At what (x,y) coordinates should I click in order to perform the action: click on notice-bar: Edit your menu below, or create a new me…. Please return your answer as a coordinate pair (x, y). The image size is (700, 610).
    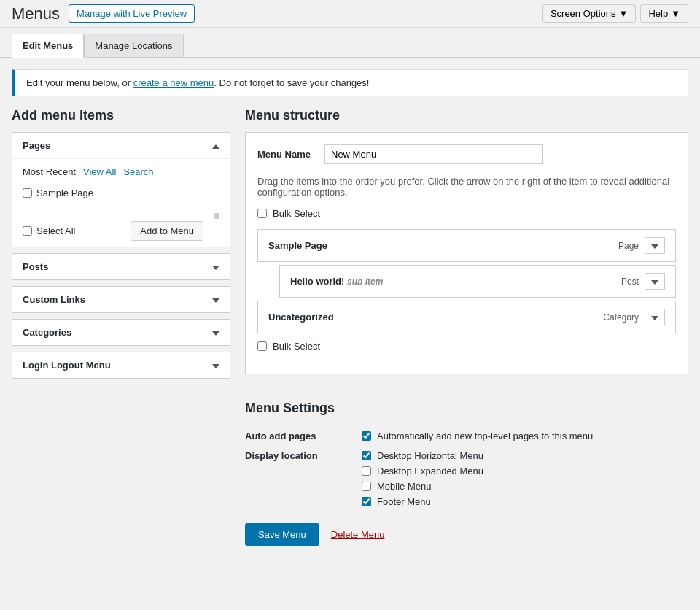
    Looking at the image, I should click on (350, 83).